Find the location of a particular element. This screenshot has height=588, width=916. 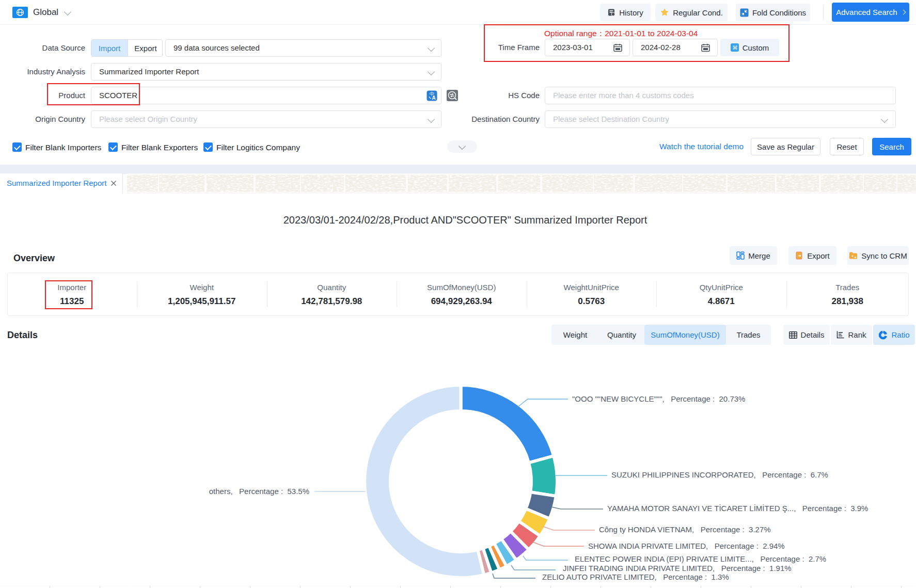

svg-text:"OOO ""NEW BICYCLE""", Perce: "OOO ""NEW BICYCLE""", Percentage : 20.7… is located at coordinates (659, 399).